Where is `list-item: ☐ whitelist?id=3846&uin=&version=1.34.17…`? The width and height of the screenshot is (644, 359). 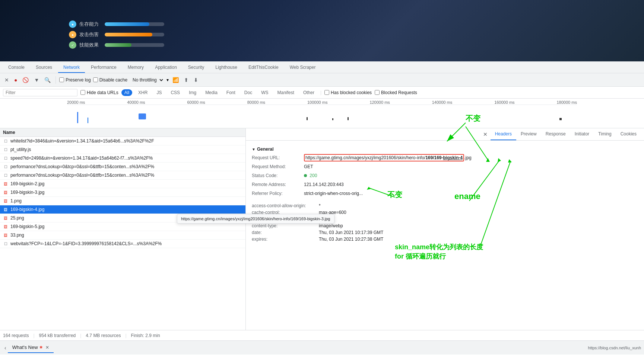
list-item: ☐ whitelist?id=3846&uin=&version=1.34.17… is located at coordinates (123, 141).